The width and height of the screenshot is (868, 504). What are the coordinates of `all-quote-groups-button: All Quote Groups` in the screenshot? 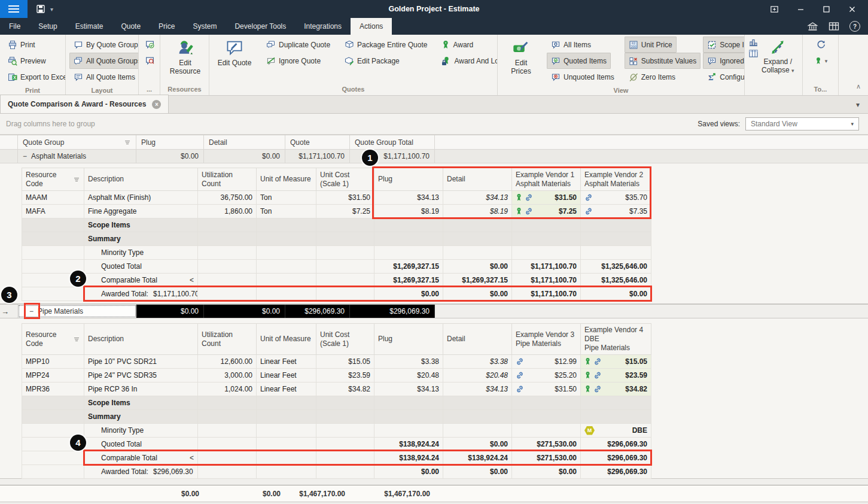 It's located at (104, 61).